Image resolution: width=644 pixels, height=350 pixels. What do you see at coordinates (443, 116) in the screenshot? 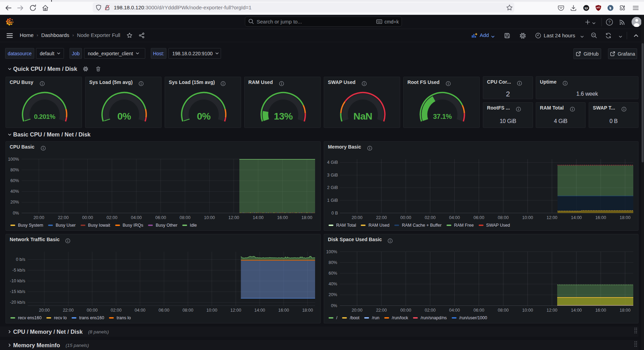
I see `svg-text: 37.1%` at bounding box center [443, 116].